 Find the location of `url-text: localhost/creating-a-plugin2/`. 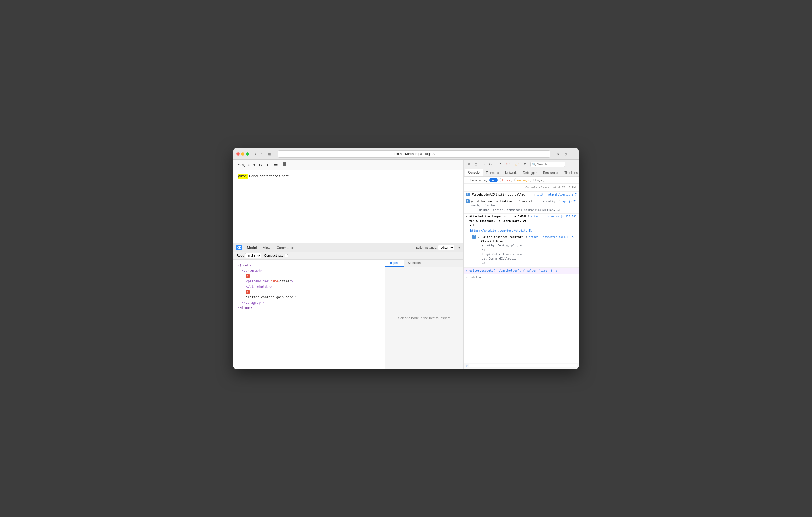

url-text: localhost/creating-a-plugin2/ is located at coordinates (414, 154).